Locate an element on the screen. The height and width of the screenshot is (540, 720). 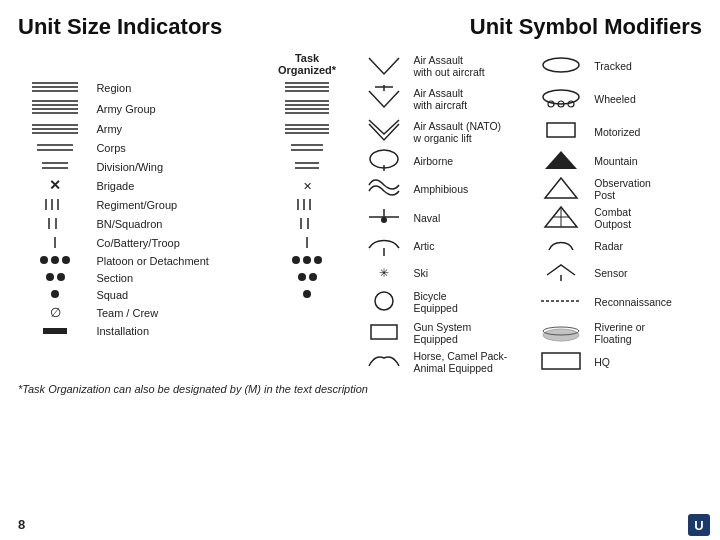
modifier-row: Air Assaultwith aircraft Wheeled is located at coordinates (530, 98).